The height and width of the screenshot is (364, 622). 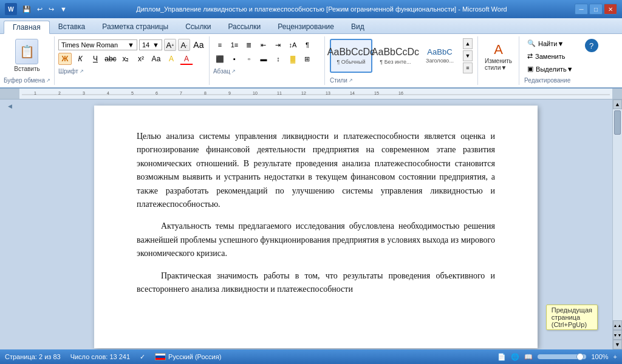 I want to click on font-shrink-button: A-, so click(x=184, y=45).